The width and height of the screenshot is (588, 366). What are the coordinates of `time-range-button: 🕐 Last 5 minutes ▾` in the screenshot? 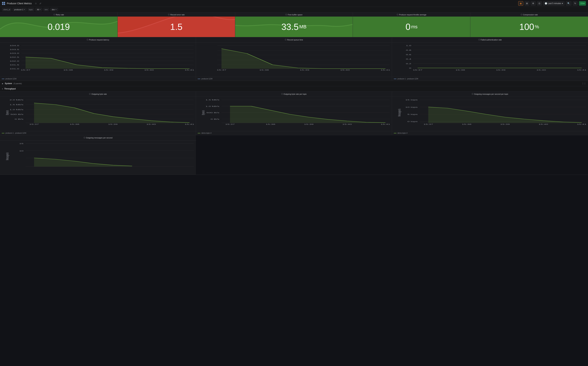 It's located at (554, 3).